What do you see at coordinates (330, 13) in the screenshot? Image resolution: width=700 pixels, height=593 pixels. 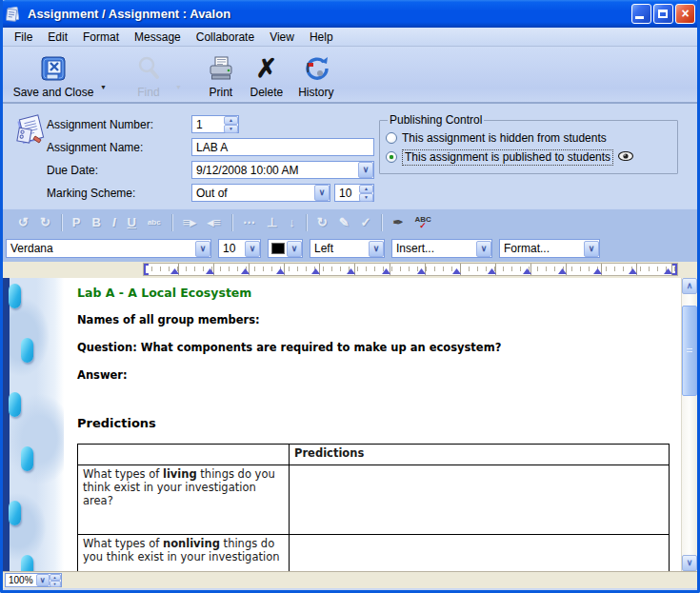 I see `window-title: Assignment / Assignment : Avalon` at bounding box center [330, 13].